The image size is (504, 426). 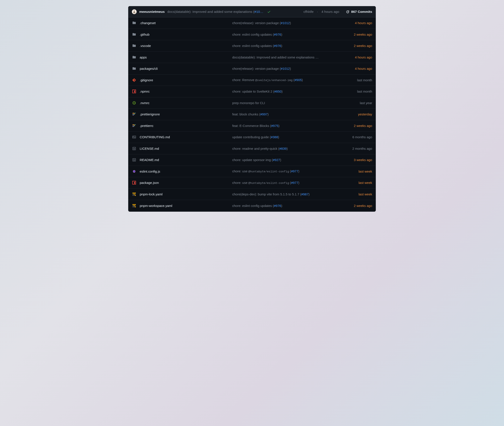 I want to click on pr-link: #839, so click(x=283, y=149).